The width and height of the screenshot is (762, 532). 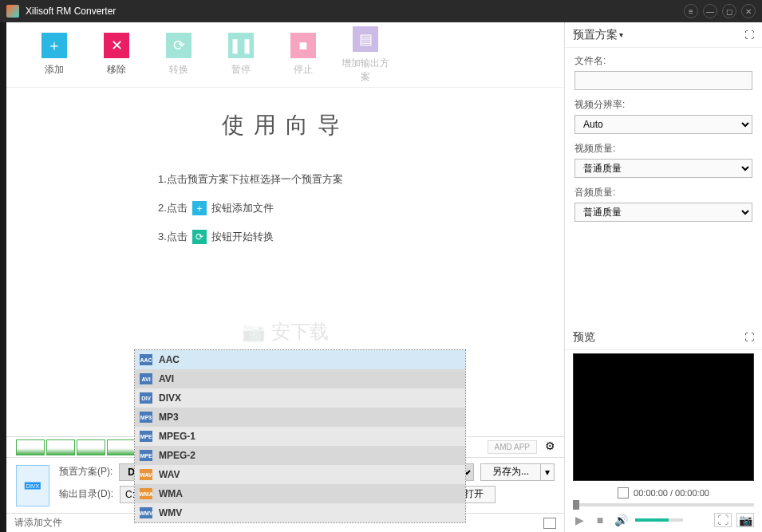 What do you see at coordinates (300, 360) in the screenshot?
I see `format-option-aac: AACAAC` at bounding box center [300, 360].